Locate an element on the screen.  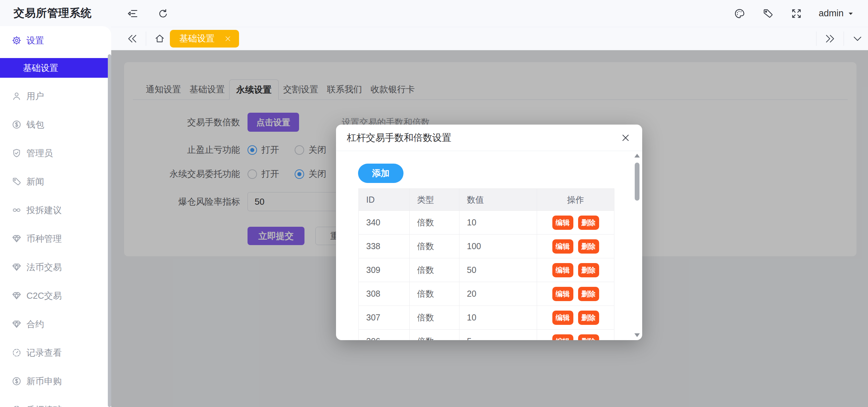
tag-icon is located at coordinates (768, 14).